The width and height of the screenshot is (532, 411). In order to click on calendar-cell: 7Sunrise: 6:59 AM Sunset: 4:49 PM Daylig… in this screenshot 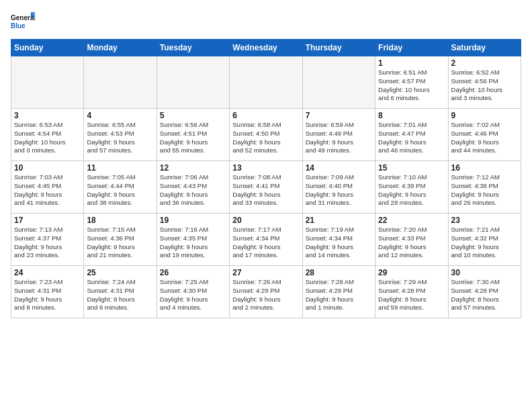, I will do `click(339, 135)`.